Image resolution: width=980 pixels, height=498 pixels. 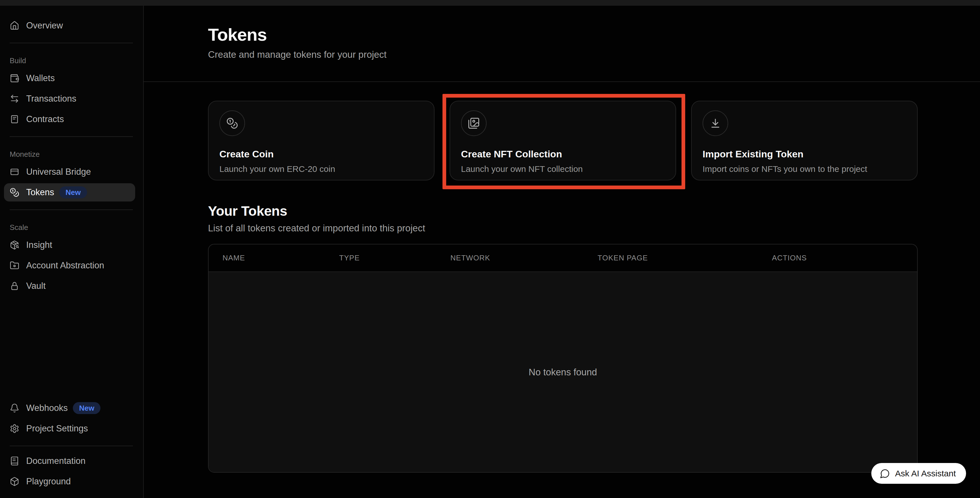 What do you see at coordinates (321, 154) in the screenshot?
I see `card-title: Create Coin` at bounding box center [321, 154].